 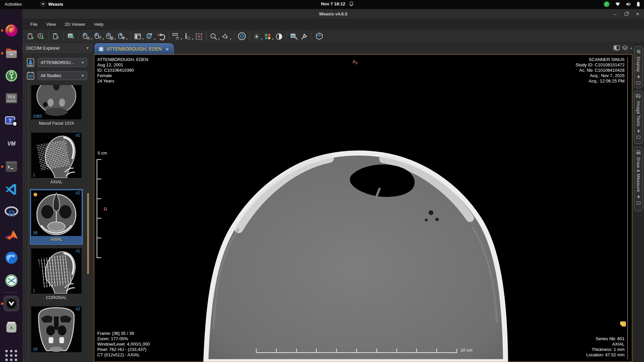 I want to click on import-dicom-button, so click(x=31, y=36).